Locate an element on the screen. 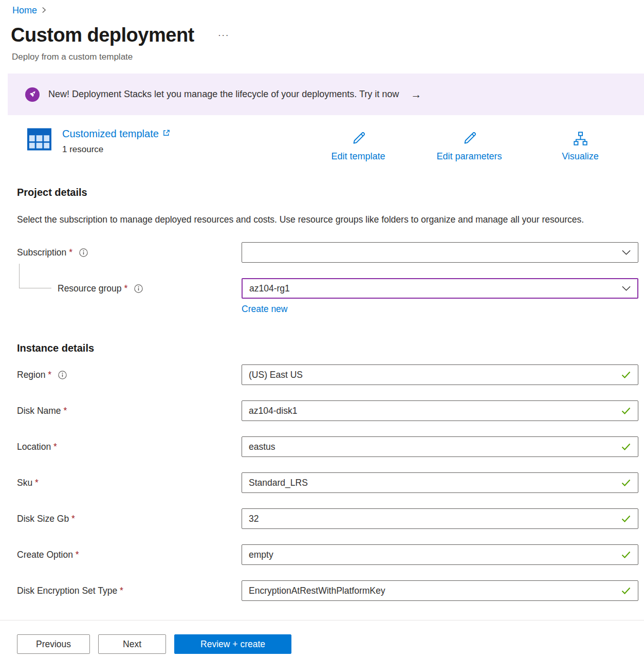 The width and height of the screenshot is (644, 658). disk-size-field-row: Disk Size Gb 32 is located at coordinates (330, 519).